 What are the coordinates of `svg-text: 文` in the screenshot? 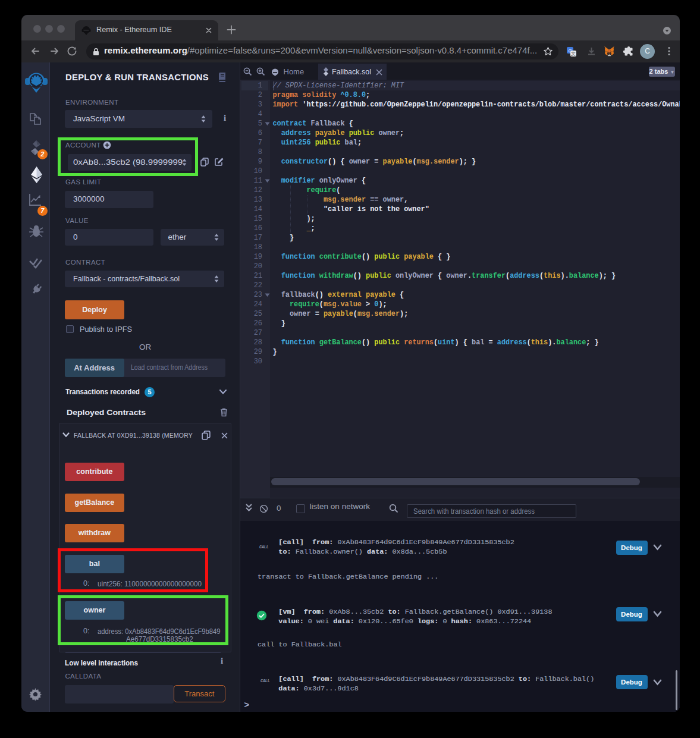 It's located at (573, 54).